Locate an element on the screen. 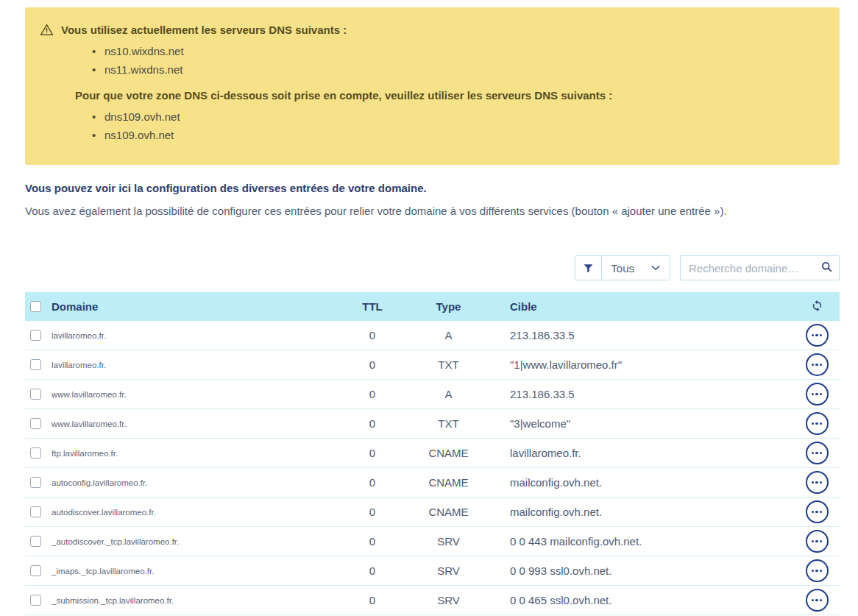 This screenshot has width=858, height=616. record-target: 0 0 993 ssl0.ovh.net. is located at coordinates (646, 571).